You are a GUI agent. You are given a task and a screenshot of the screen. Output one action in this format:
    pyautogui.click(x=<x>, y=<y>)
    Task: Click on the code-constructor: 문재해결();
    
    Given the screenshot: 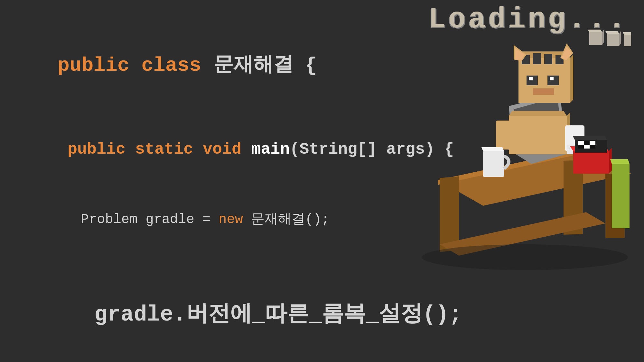 What is the action you would take?
    pyautogui.click(x=290, y=220)
    